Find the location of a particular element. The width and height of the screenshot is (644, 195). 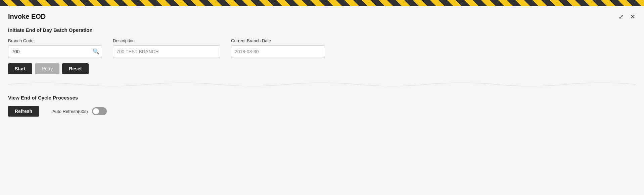

retry-button: Retry is located at coordinates (47, 69).